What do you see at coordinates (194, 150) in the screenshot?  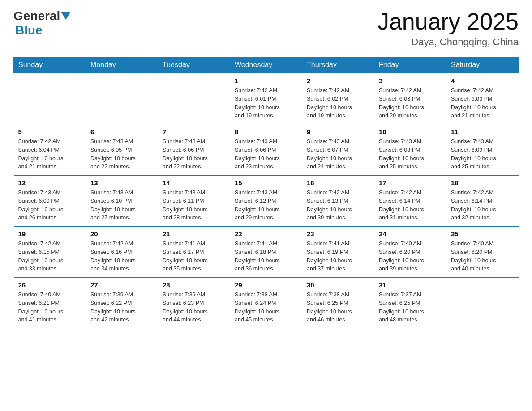 I see `calendar-cell: 7Sunrise: 7:43 AM Sunset: 6:06 PM Daylig…` at bounding box center [194, 150].